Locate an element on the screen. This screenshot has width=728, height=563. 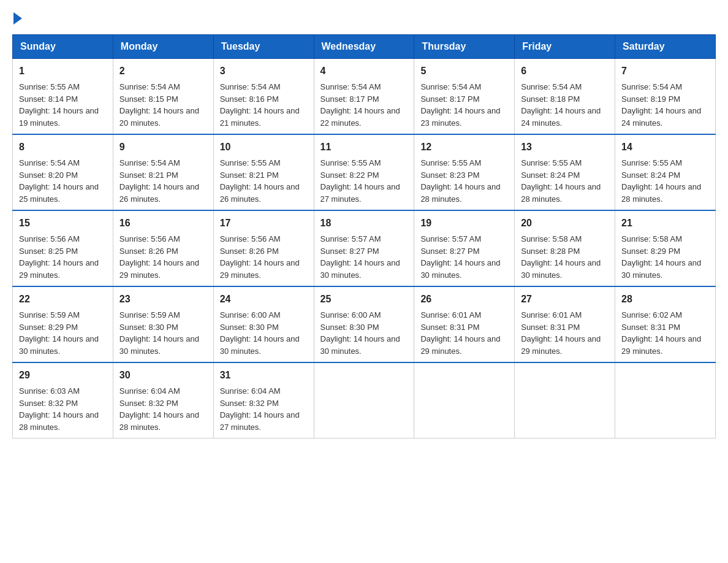
calendar-cell: 24 Sunrise: 6:00 AM Sunset: 8:30 PM Dayl… is located at coordinates (264, 324).